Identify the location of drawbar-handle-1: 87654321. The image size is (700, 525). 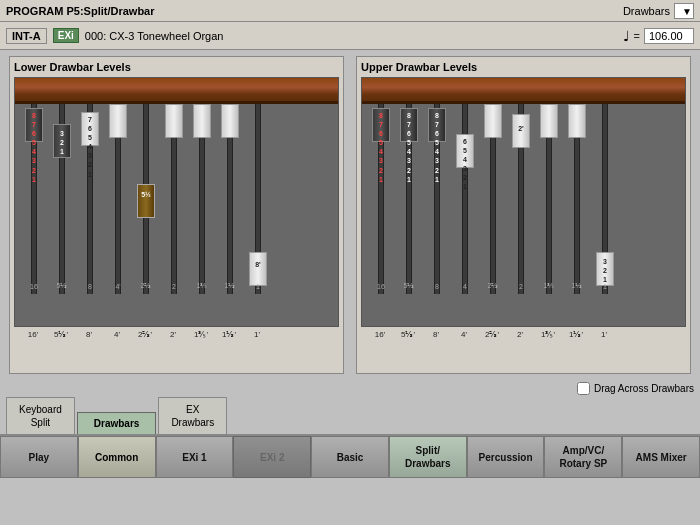
(34, 125).